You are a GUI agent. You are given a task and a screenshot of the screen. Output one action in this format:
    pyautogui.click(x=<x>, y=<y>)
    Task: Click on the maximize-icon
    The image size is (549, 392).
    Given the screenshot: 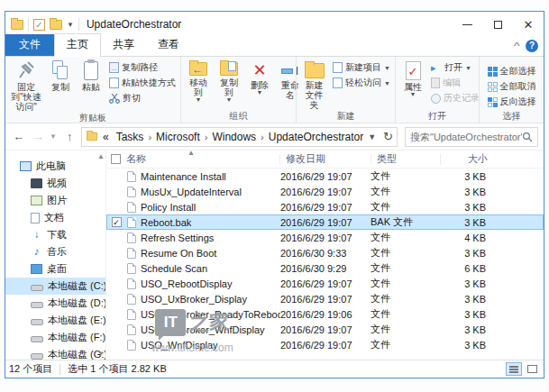 What is the action you would take?
    pyautogui.click(x=498, y=25)
    